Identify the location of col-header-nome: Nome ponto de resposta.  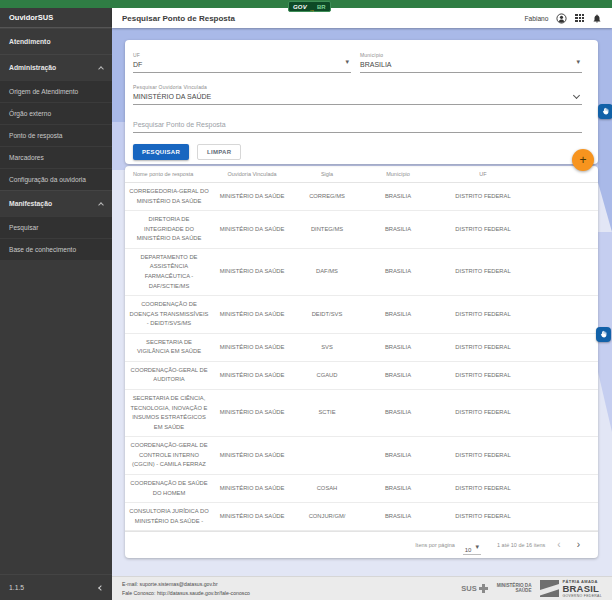
(169, 174).